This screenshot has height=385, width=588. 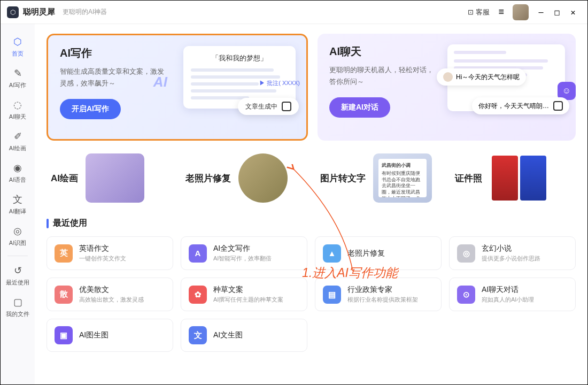 What do you see at coordinates (18, 78) in the screenshot?
I see `sidebar-item-write: ✎AI写作` at bounding box center [18, 78].